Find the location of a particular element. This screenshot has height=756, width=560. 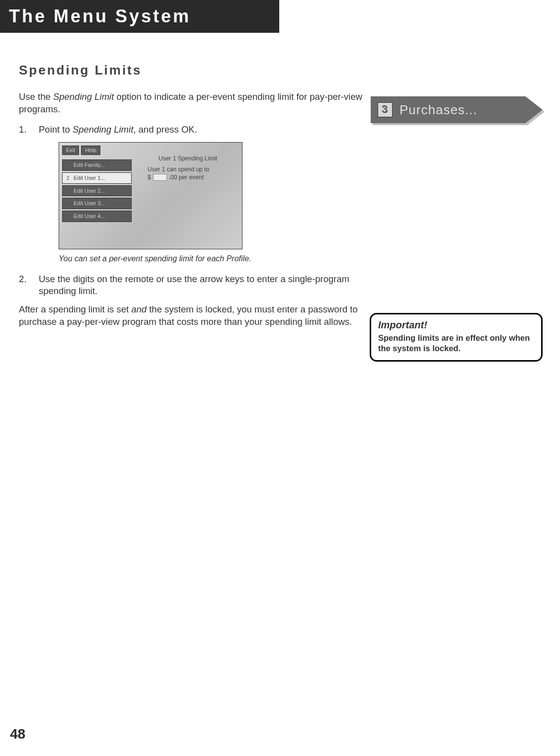

chapter-header: The Menu System is located at coordinates (140, 16).